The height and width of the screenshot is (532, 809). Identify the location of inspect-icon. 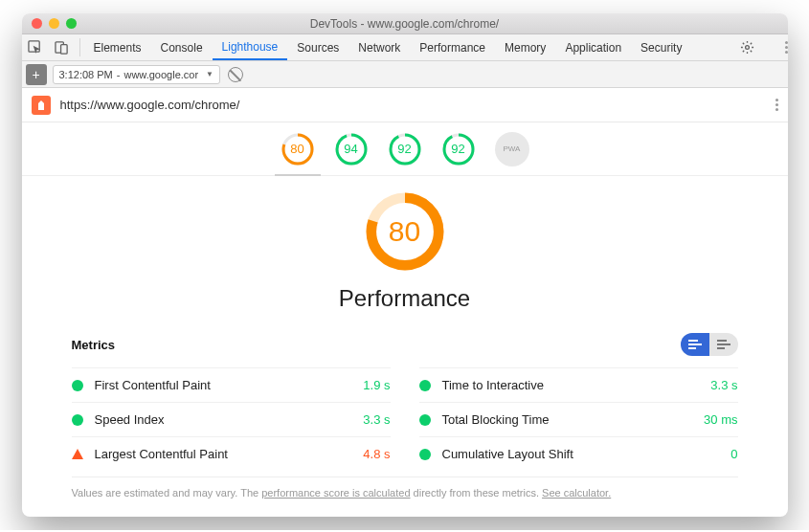
(35, 48).